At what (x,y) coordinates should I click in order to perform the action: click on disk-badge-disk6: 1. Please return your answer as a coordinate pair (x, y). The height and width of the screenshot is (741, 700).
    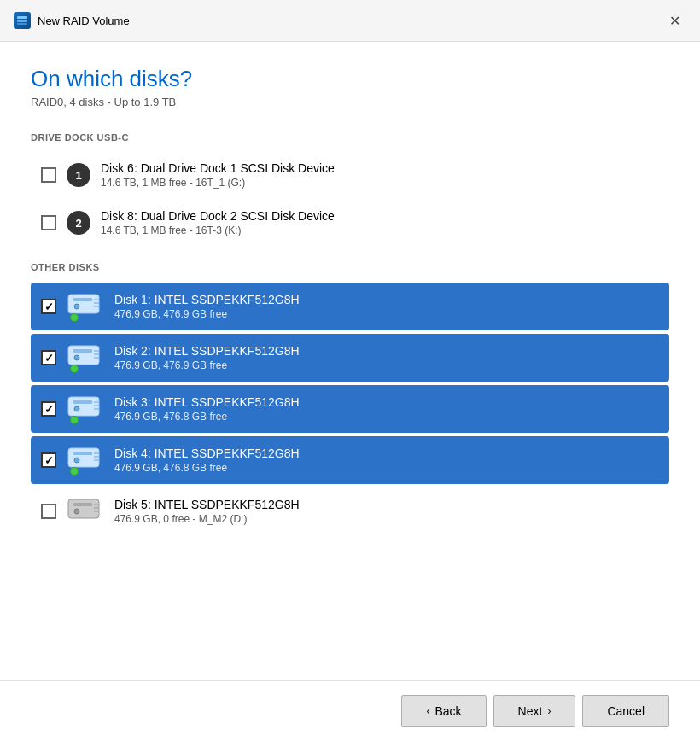
    Looking at the image, I should click on (79, 175).